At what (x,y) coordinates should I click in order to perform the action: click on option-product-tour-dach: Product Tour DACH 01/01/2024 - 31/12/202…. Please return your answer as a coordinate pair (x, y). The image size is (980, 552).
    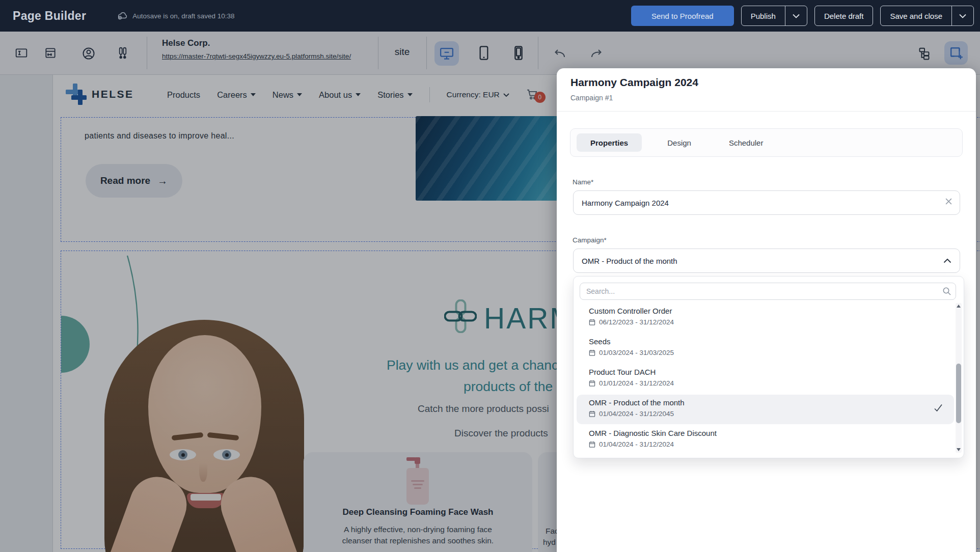
    Looking at the image, I should click on (765, 379).